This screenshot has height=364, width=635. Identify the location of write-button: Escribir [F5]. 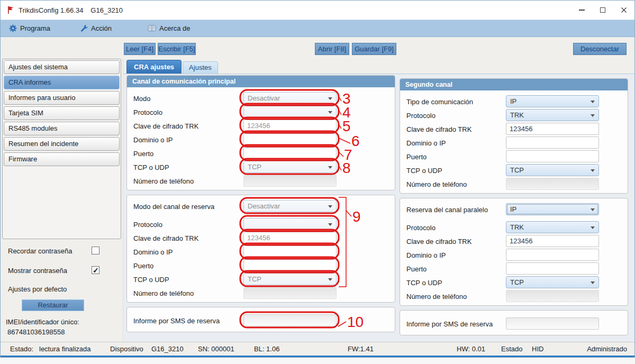
(177, 49).